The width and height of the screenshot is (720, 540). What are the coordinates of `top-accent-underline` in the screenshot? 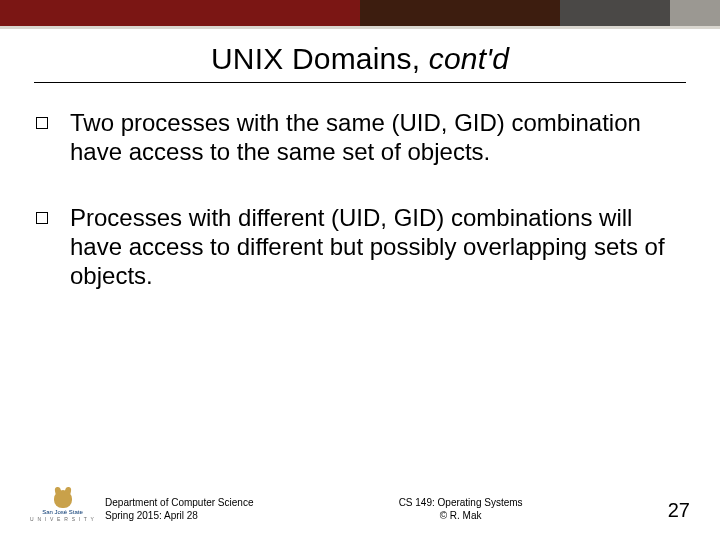 It's located at (360, 28).